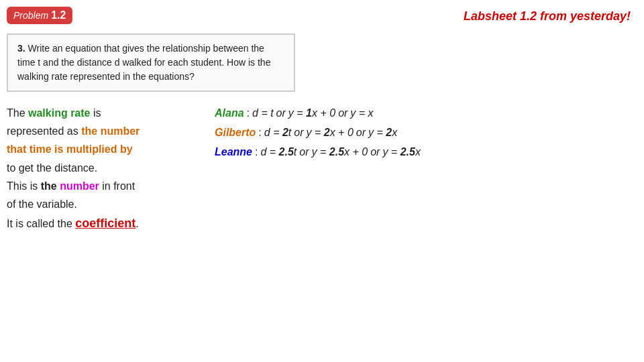 The image size is (644, 362). Describe the element at coordinates (547, 16) in the screenshot. I see `header-title: Labsheet 1.2 from yesterday!` at that location.